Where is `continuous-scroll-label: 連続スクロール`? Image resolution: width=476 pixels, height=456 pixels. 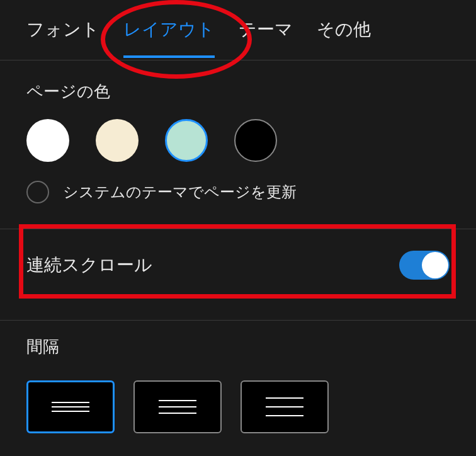 continuous-scroll-label: 連続スクロール is located at coordinates (89, 265).